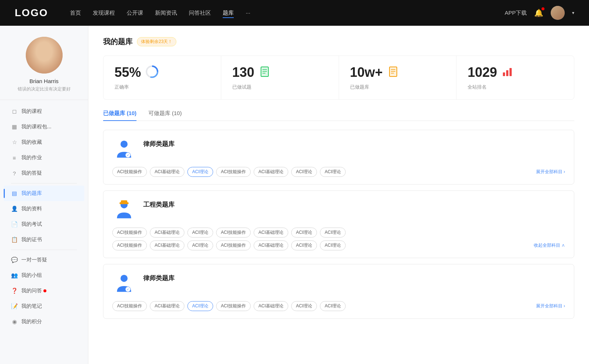 This screenshot has width=589, height=364. I want to click on tags-row-lawyer2: ACI技能操作 ACI基础理论 ACI理论 ACI技能操作 ACI基础理论 AC…, so click(322, 306).